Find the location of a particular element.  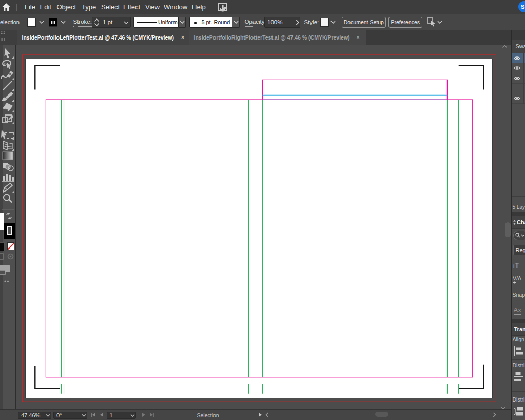

touch-workspace-icon is located at coordinates (223, 7).